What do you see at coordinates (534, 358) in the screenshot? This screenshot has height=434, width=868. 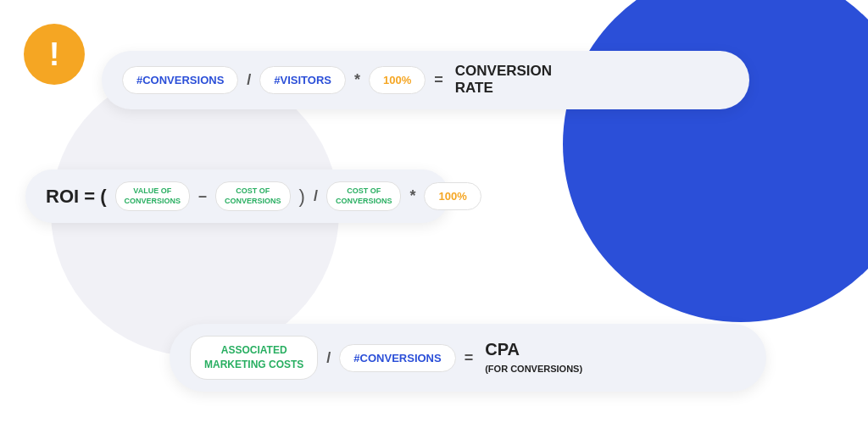 I see `cpa-label: CPA (FOR CONVERSIONS)` at bounding box center [534, 358].